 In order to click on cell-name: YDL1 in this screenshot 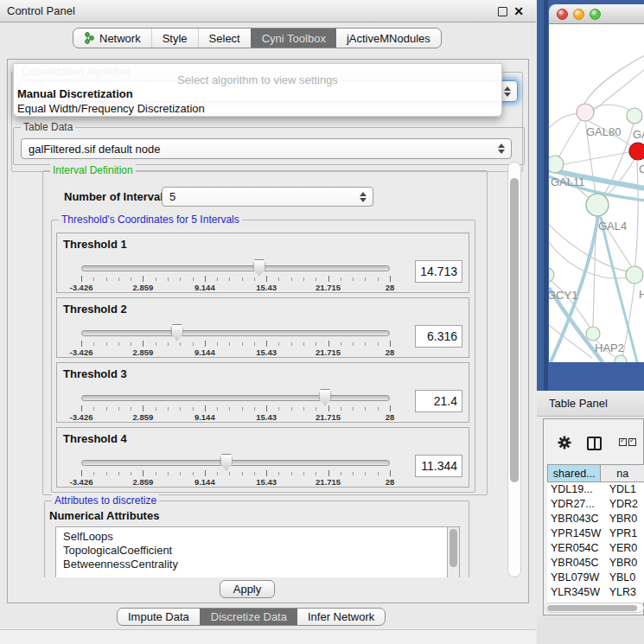, I will do `click(627, 489)`.